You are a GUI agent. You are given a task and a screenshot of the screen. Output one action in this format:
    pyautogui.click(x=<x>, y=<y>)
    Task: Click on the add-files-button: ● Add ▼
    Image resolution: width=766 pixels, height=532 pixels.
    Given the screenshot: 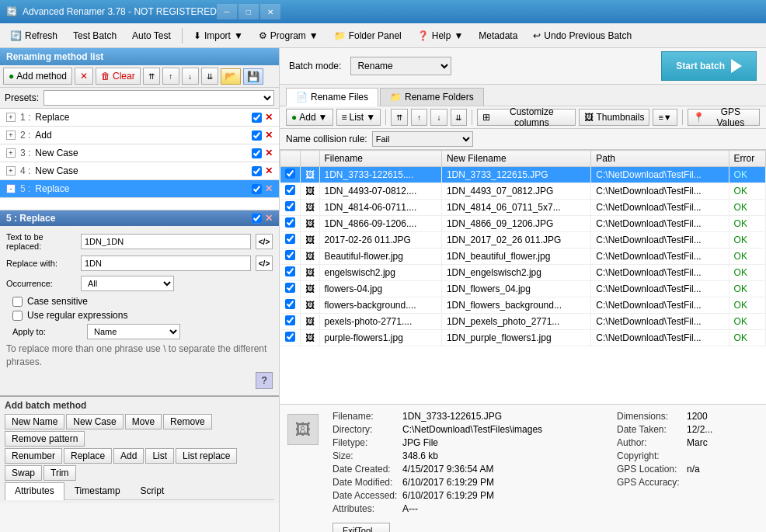 What is the action you would take?
    pyautogui.click(x=309, y=117)
    